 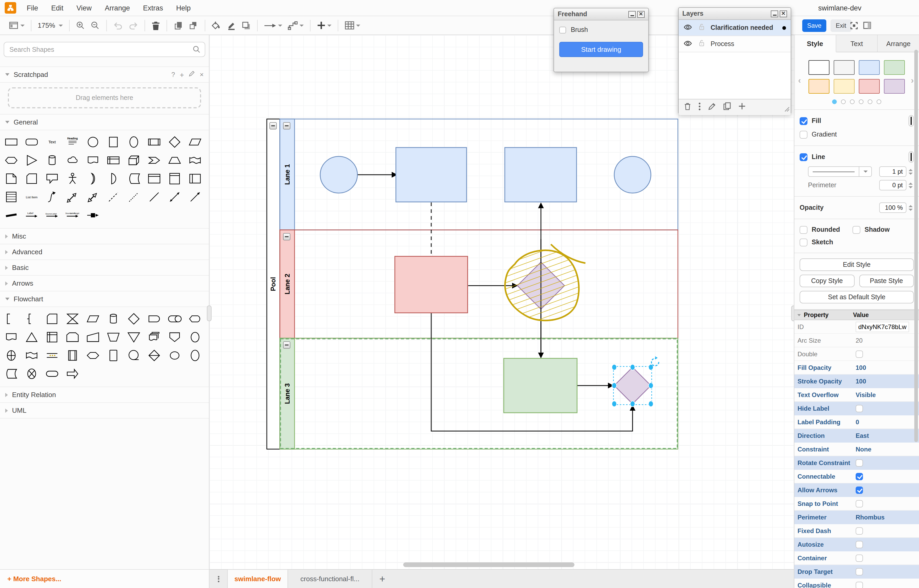 What do you see at coordinates (52, 160) in the screenshot?
I see `shape-cylinder` at bounding box center [52, 160].